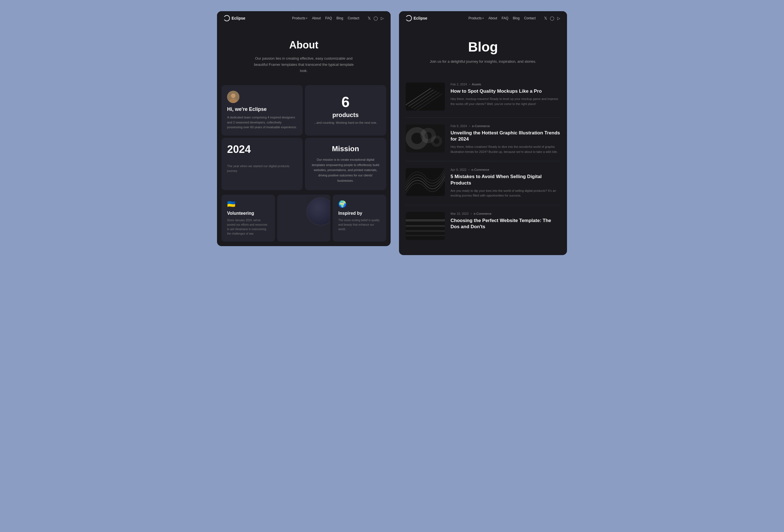 This screenshot has height=532, width=784. I want to click on nav-about-right: About, so click(493, 18).